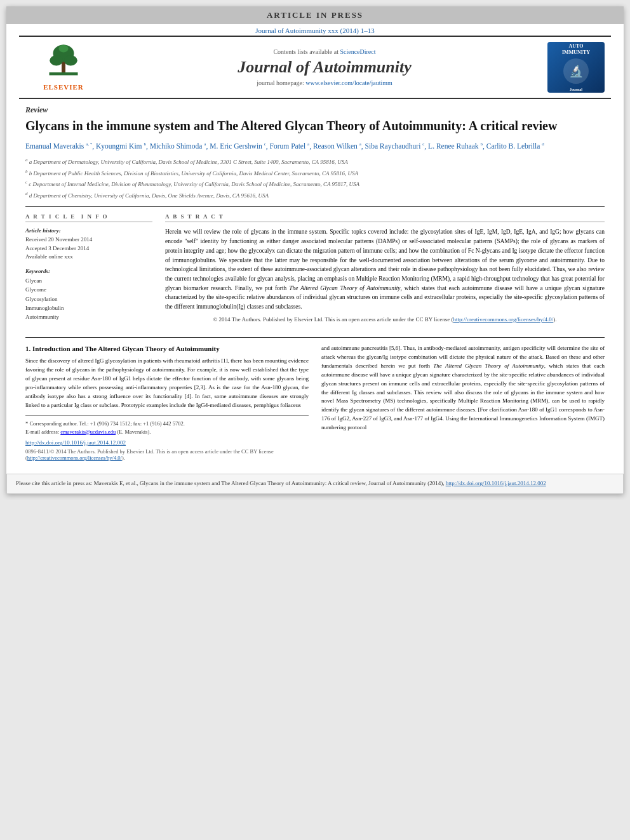 Image resolution: width=630 pixels, height=840 pixels. Describe the element at coordinates (89, 244) in the screenshot. I see `article-history-group: Article history: Received 20 November 20…` at that location.